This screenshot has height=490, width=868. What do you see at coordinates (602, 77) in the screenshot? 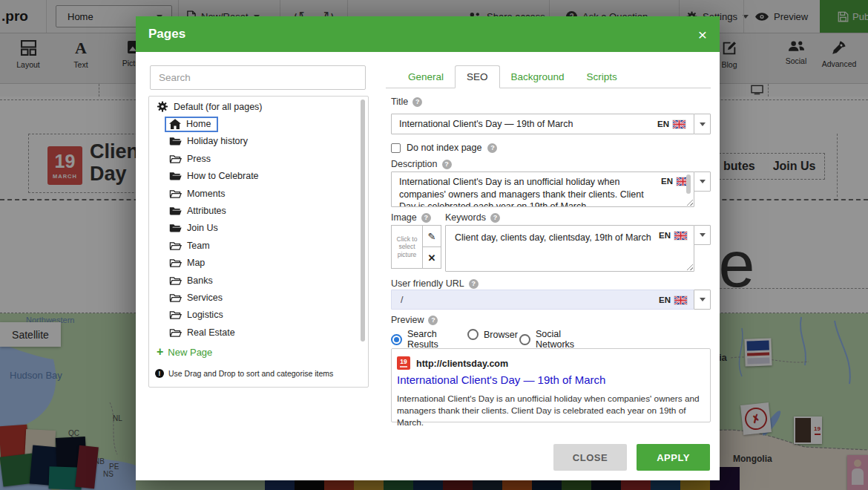
I see `tab-scripts: Scripts` at bounding box center [602, 77].